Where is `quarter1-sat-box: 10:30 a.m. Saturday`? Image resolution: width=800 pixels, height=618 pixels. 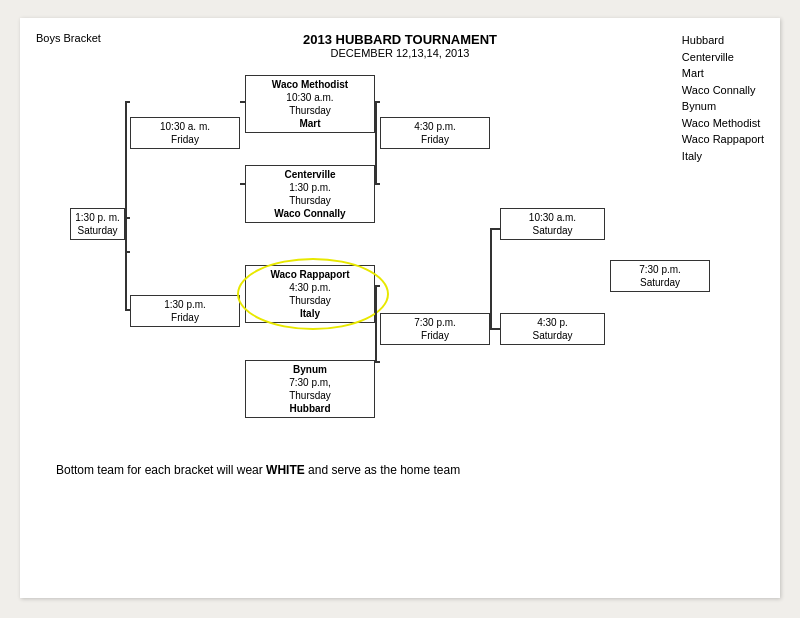 quarter1-sat-box: 10:30 a.m. Saturday is located at coordinates (552, 224).